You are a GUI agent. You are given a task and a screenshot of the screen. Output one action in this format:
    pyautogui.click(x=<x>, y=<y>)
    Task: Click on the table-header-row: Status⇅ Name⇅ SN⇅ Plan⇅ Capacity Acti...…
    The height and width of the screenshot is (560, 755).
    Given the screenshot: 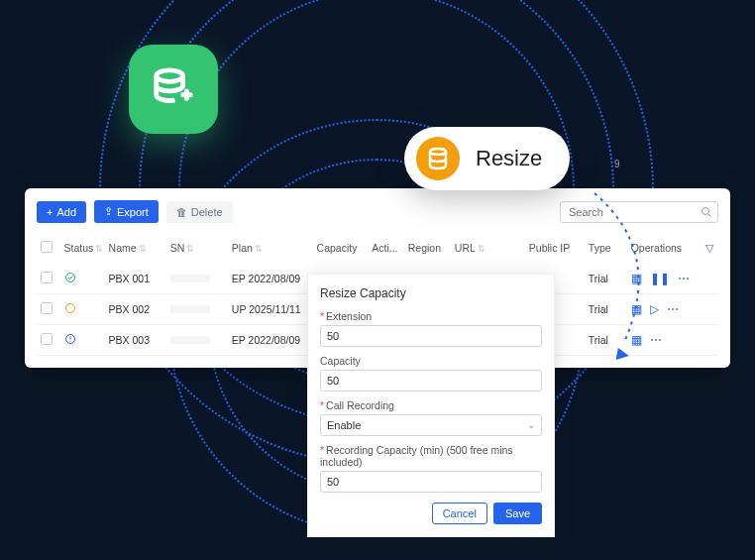 What is the action you would take?
    pyautogui.click(x=378, y=248)
    